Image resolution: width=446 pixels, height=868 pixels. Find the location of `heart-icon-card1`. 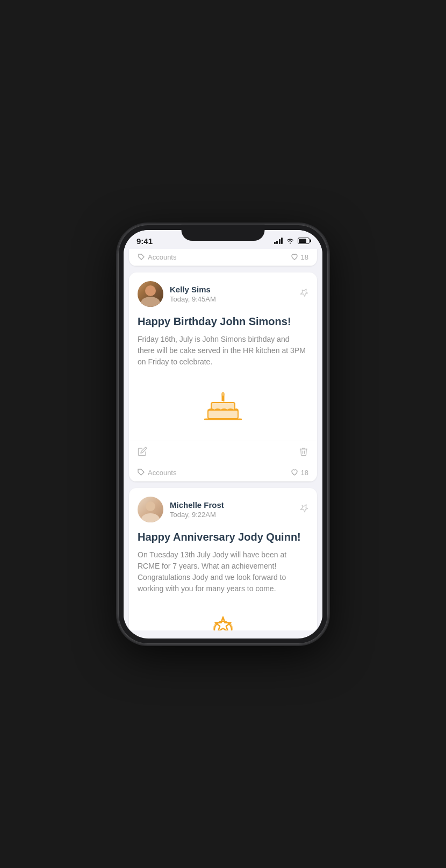

heart-icon-card1 is located at coordinates (294, 472).